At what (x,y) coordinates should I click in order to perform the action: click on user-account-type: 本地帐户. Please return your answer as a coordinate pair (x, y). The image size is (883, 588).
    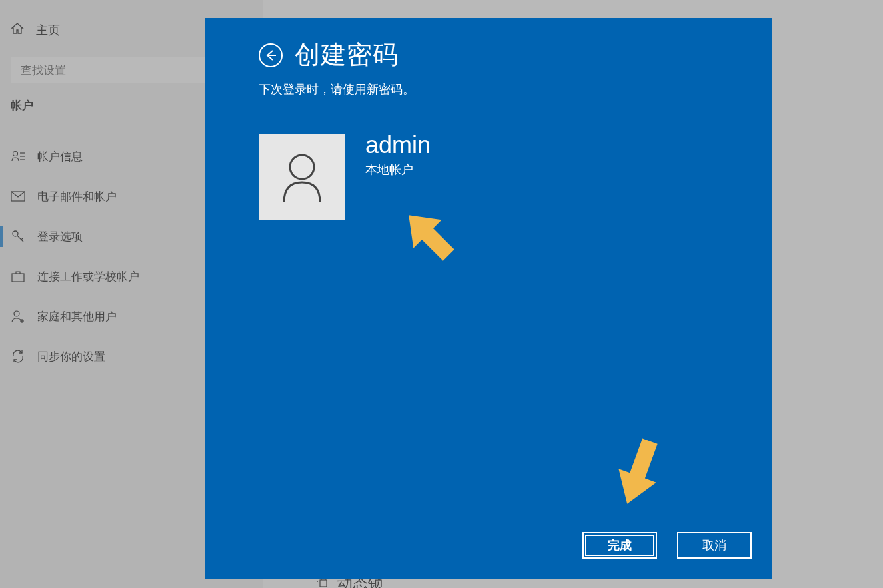
    Looking at the image, I should click on (398, 170).